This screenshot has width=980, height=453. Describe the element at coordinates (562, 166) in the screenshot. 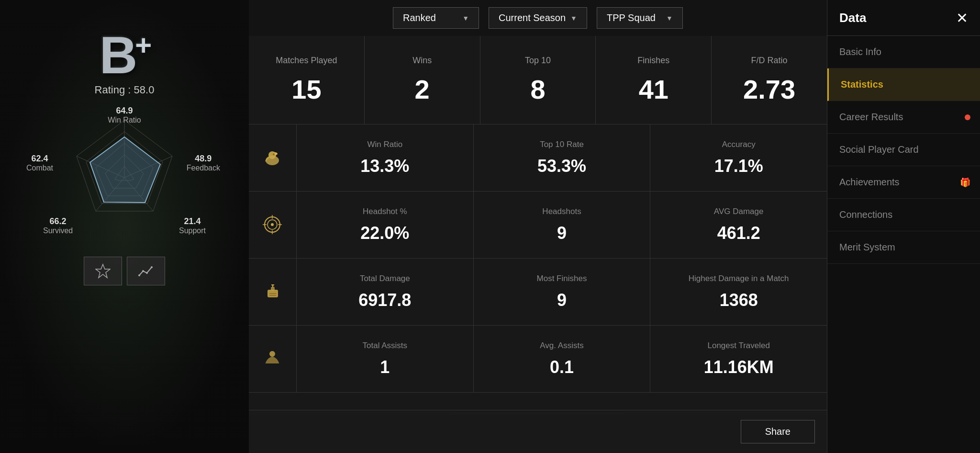

I see `top10-rate-value: 53.3%` at that location.